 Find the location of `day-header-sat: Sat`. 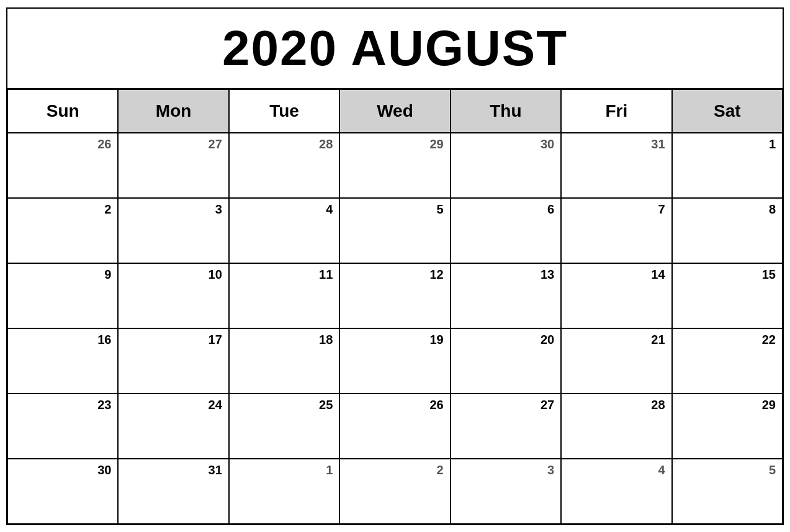

day-header-sat: Sat is located at coordinates (727, 111).